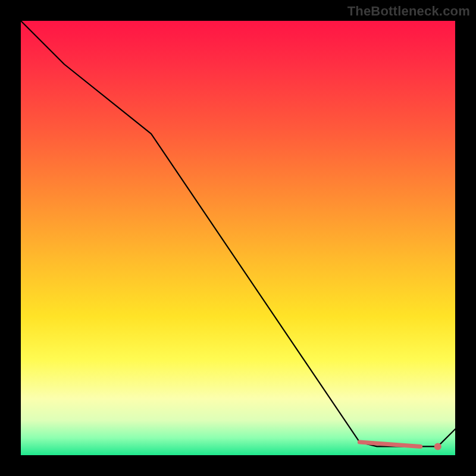 Image resolution: width=476 pixels, height=476 pixels. I want to click on highlight-point, so click(438, 446).